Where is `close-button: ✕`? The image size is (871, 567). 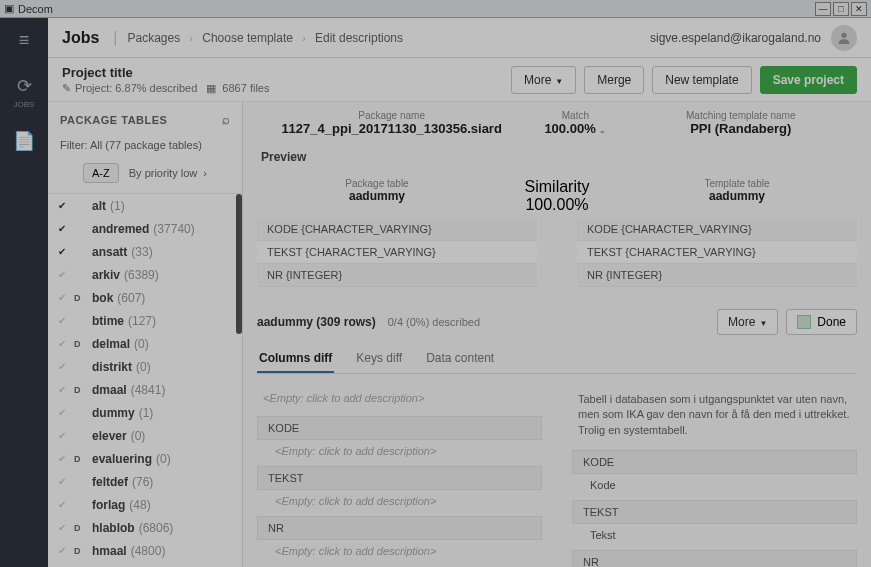 close-button: ✕ is located at coordinates (859, 9).